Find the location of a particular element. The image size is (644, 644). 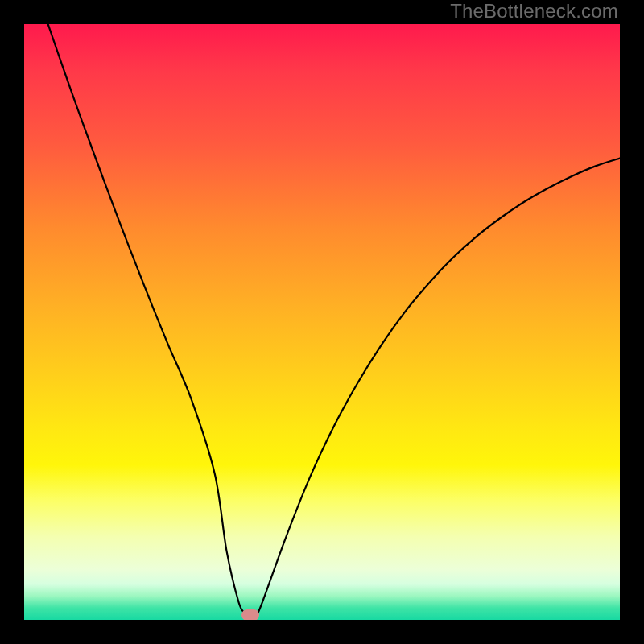

min-marker is located at coordinates (250, 615).